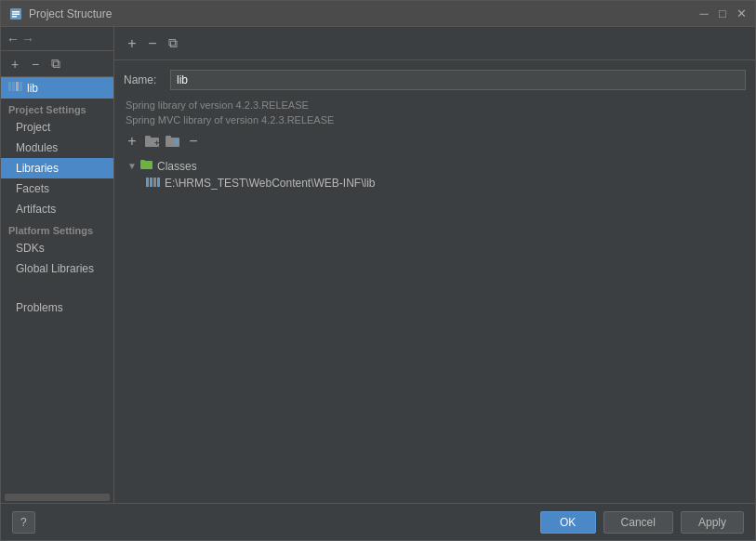 The image size is (756, 541). I want to click on apply-button: Apply, so click(712, 522).